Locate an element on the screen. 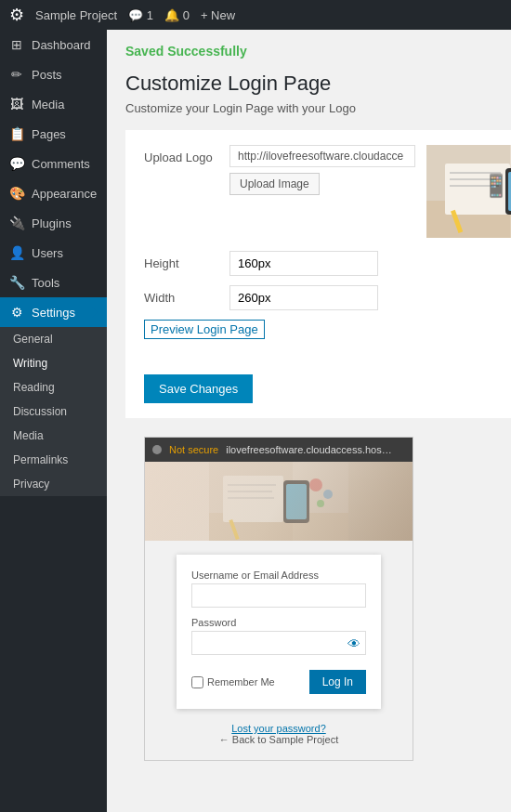  submenu-label-general: General is located at coordinates (33, 339).